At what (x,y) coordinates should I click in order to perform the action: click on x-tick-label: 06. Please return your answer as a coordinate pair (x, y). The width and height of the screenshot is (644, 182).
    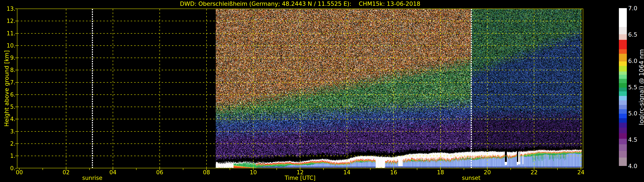
    Looking at the image, I should click on (160, 173).